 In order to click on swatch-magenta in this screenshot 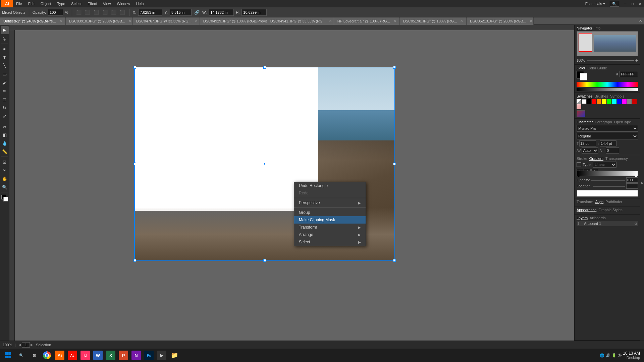, I will do `click(624, 102)`.